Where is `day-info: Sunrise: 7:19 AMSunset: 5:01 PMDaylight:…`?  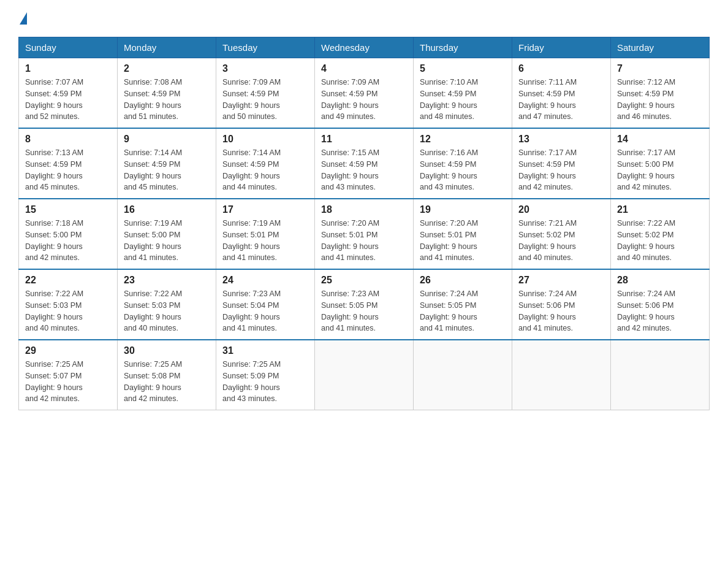
day-info: Sunrise: 7:19 AMSunset: 5:01 PMDaylight:… is located at coordinates (265, 240).